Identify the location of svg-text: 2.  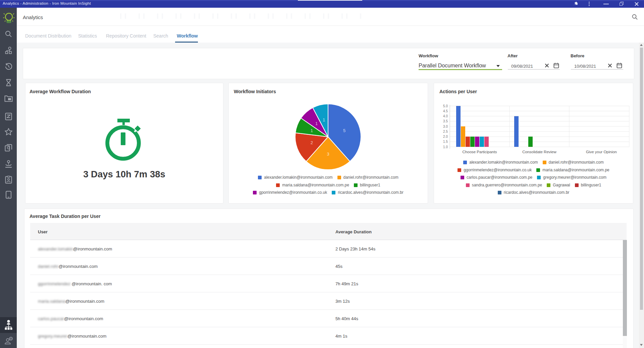
(312, 143).